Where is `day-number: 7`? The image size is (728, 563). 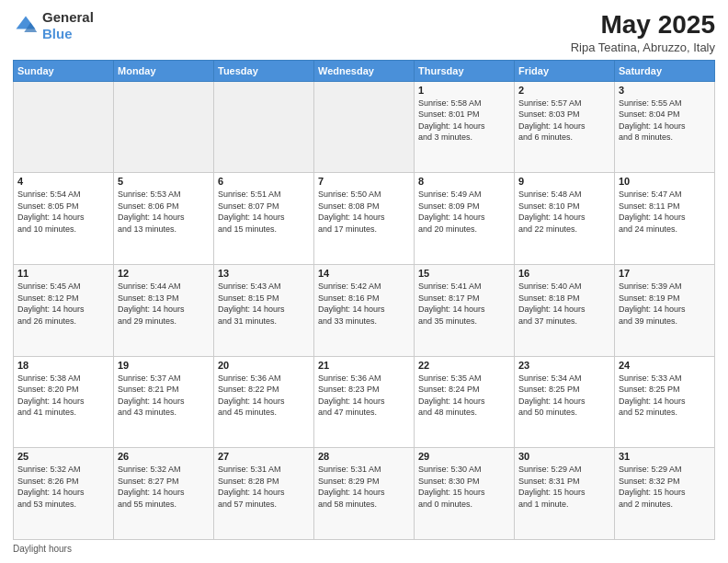 day-number: 7 is located at coordinates (364, 181).